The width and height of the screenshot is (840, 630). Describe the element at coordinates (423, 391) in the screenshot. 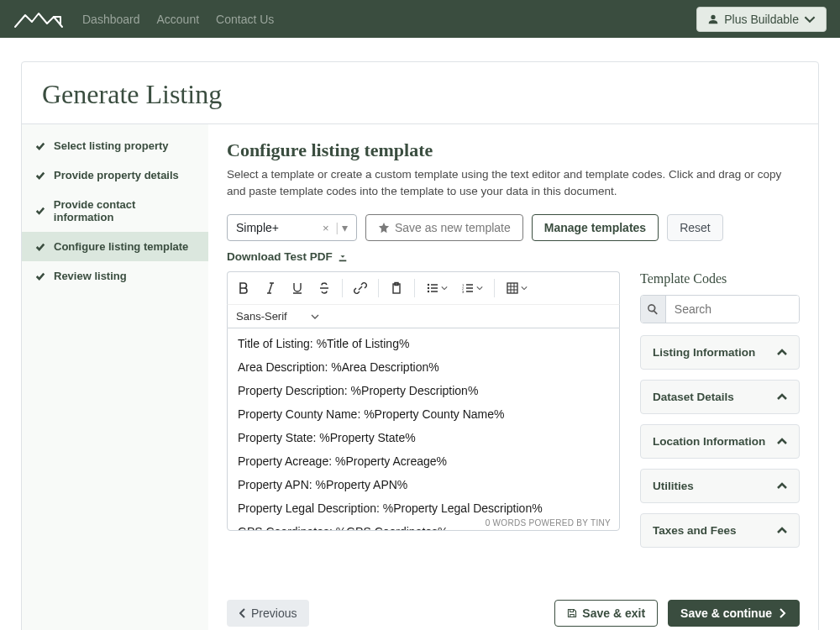

I see `editor-line: Property Description: %Property Descript…` at that location.